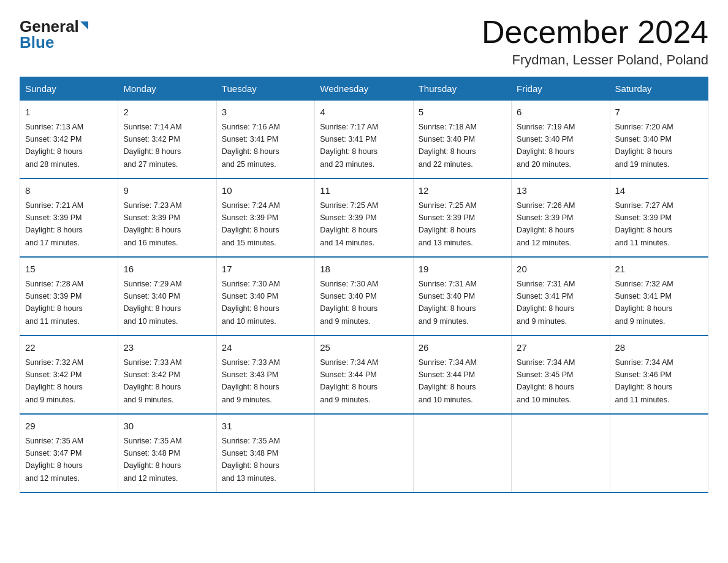 The image size is (728, 563). Describe the element at coordinates (364, 140) in the screenshot. I see `calendar-week-row: 1Sunrise: 7:13 AMSunset: 3:42 PMDaylight…` at that location.